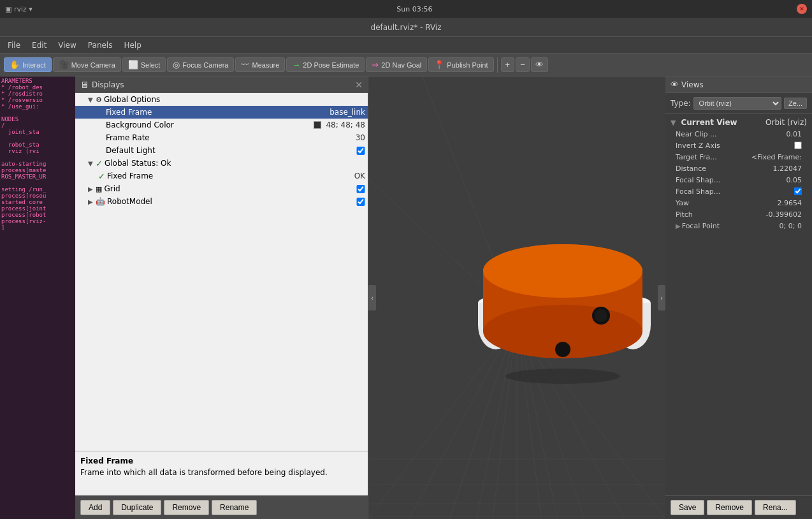 The height and width of the screenshot is (519, 812). I want to click on publish-point-icon: 📍, so click(439, 65).